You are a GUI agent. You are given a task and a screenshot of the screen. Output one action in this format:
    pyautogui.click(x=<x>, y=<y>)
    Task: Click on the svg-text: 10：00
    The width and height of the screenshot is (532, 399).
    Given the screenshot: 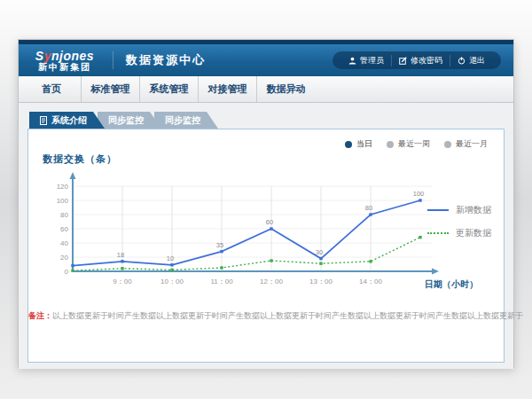 What is the action you would take?
    pyautogui.click(x=172, y=282)
    